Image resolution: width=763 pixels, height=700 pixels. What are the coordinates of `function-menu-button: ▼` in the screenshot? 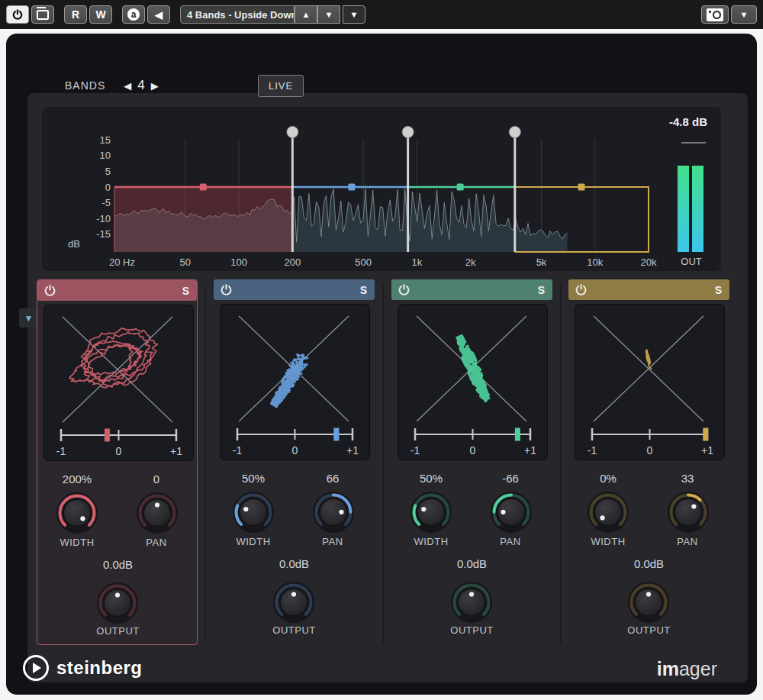 It's located at (744, 15).